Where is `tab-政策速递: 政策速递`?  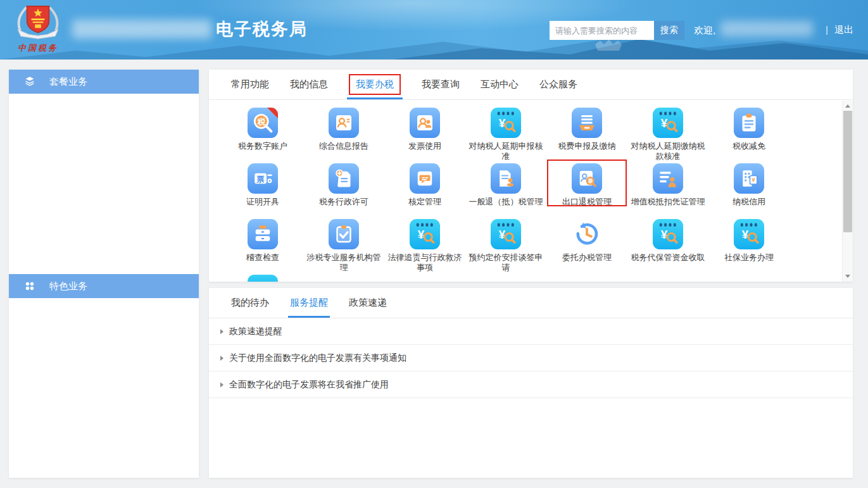
tab-政策速递: 政策速递 is located at coordinates (368, 303).